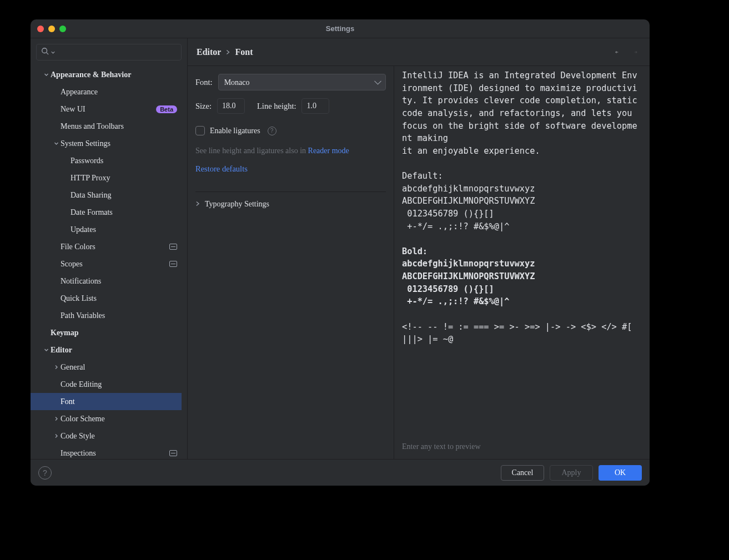 This screenshot has height=560, width=729. Describe the element at coordinates (340, 29) in the screenshot. I see `title-bar: Settings` at that location.